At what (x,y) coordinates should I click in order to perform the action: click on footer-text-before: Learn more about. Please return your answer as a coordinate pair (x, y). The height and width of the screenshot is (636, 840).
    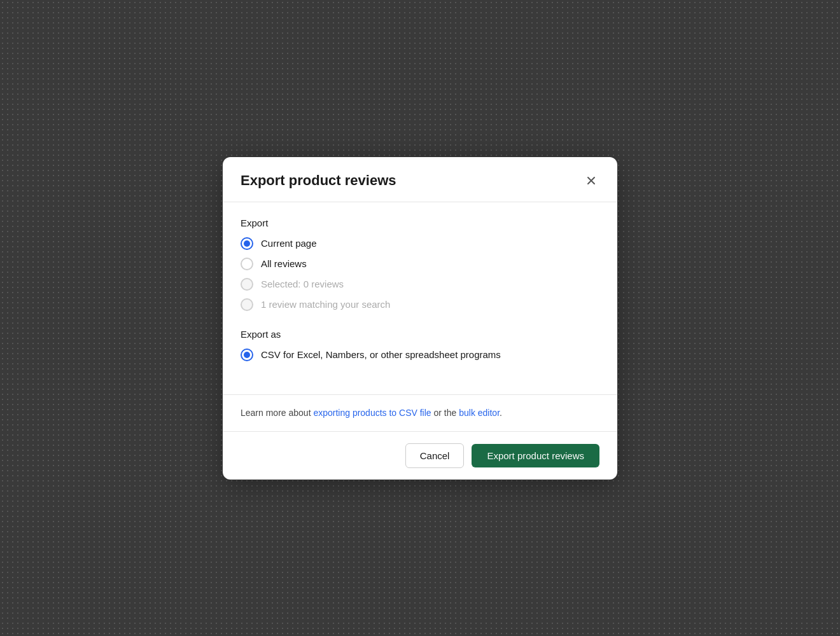
    Looking at the image, I should click on (277, 413).